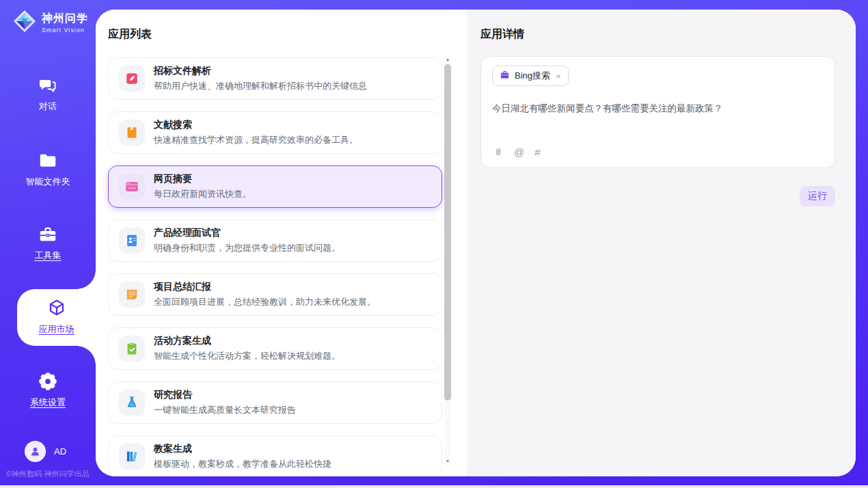 The height and width of the screenshot is (488, 868). Describe the element at coordinates (48, 256) in the screenshot. I see `sidebar-item-label: 工具集` at that location.